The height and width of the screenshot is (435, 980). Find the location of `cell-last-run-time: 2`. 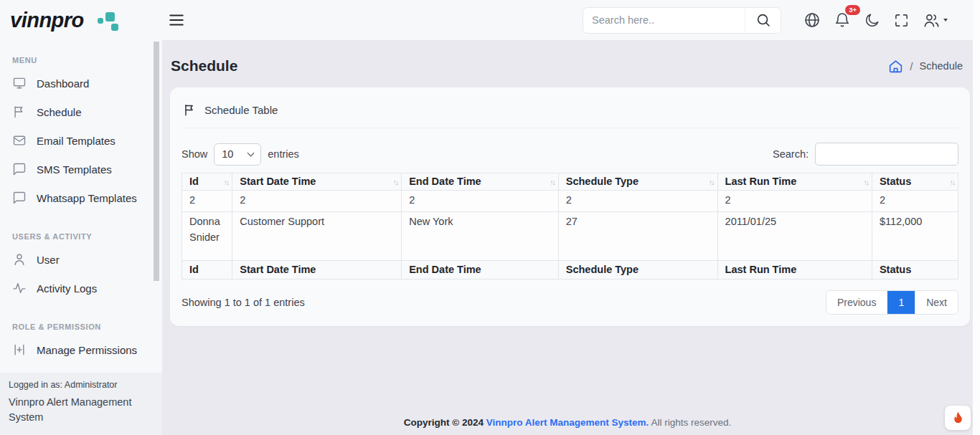

cell-last-run-time: 2 is located at coordinates (795, 201).